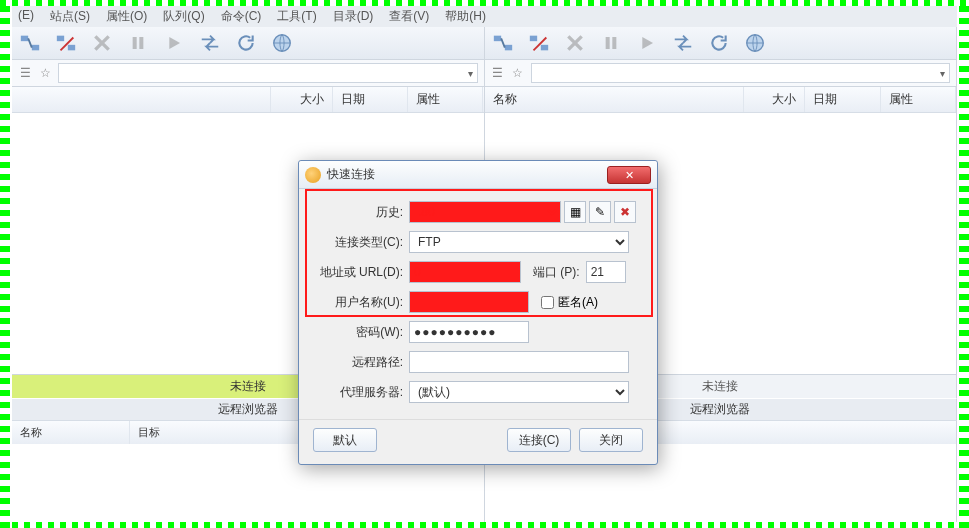 Image resolution: width=969 pixels, height=528 pixels. Describe the element at coordinates (519, 242) in the screenshot. I see `conn-type-select: FTP` at that location.